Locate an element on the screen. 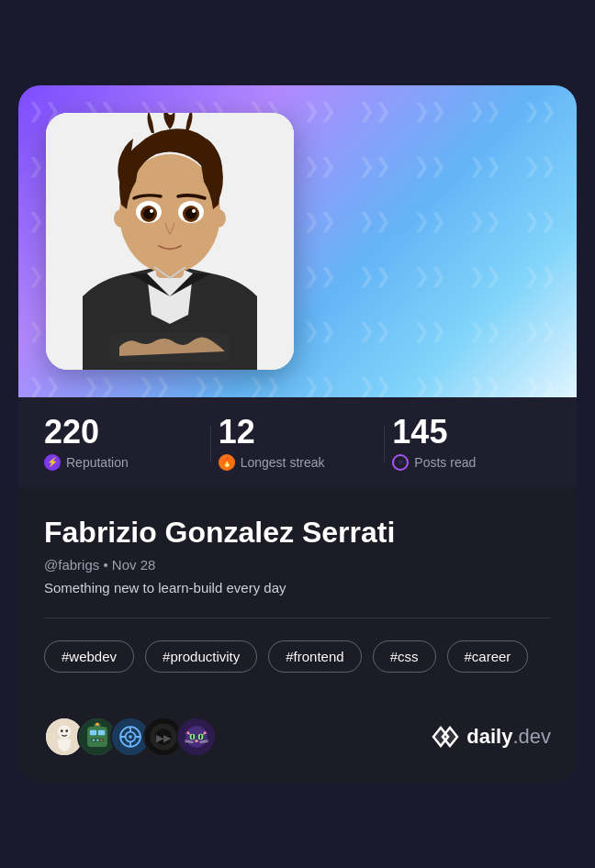  brand-icon is located at coordinates (444, 737).